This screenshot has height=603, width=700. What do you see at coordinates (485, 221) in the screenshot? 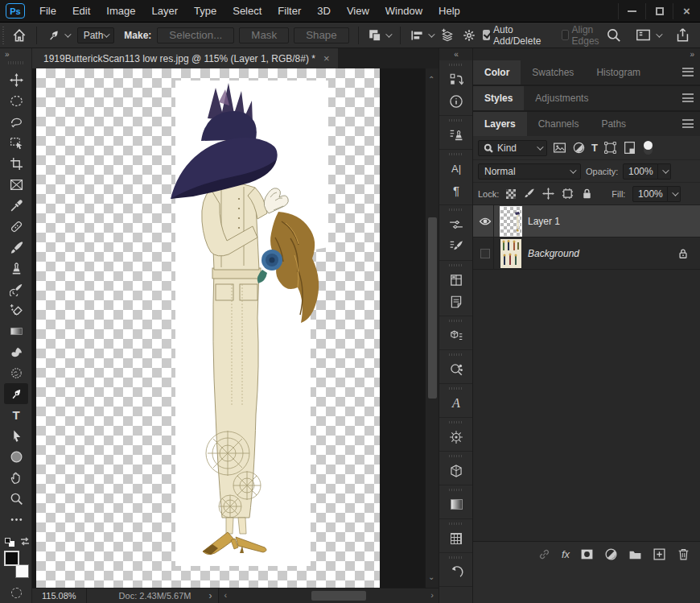
I see `visibility-toggle` at bounding box center [485, 221].